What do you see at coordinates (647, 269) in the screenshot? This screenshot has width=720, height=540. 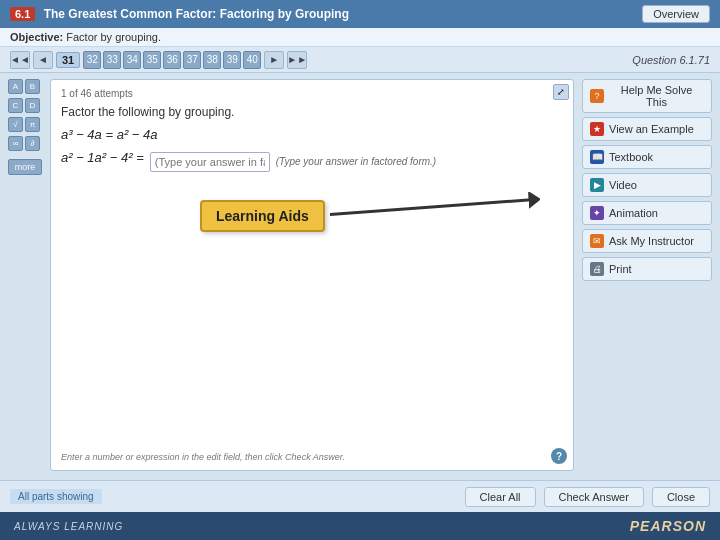 I see `print-button: 🖨 Print` at bounding box center [647, 269].